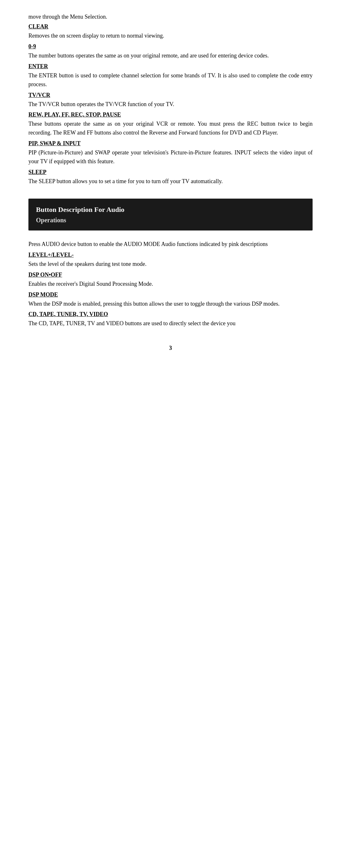 This screenshot has width=341, height=868. What do you see at coordinates (170, 244) in the screenshot?
I see `audio-intro-text: Press AUDIO device button to enable the …` at bounding box center [170, 244].